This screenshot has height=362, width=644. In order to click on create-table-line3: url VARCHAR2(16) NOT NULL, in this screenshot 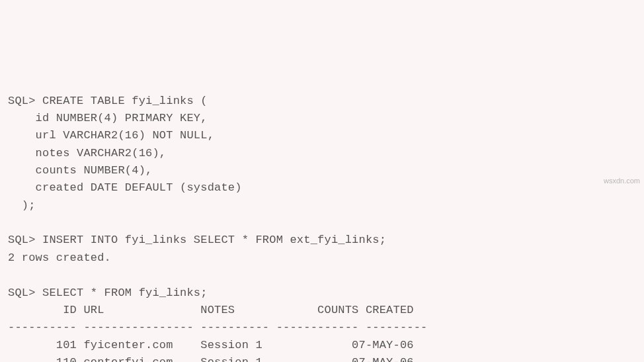, I will do `click(111, 135)`.